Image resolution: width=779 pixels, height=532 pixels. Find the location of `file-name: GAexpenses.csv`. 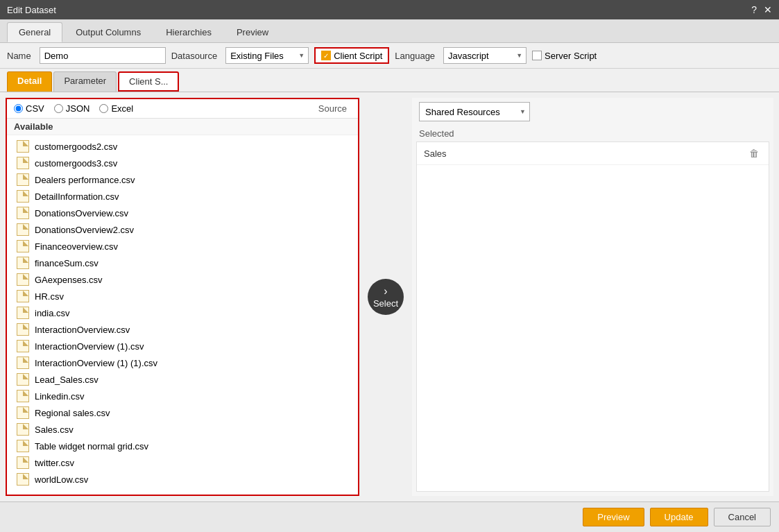

file-name: GAexpenses.csv is located at coordinates (69, 280).